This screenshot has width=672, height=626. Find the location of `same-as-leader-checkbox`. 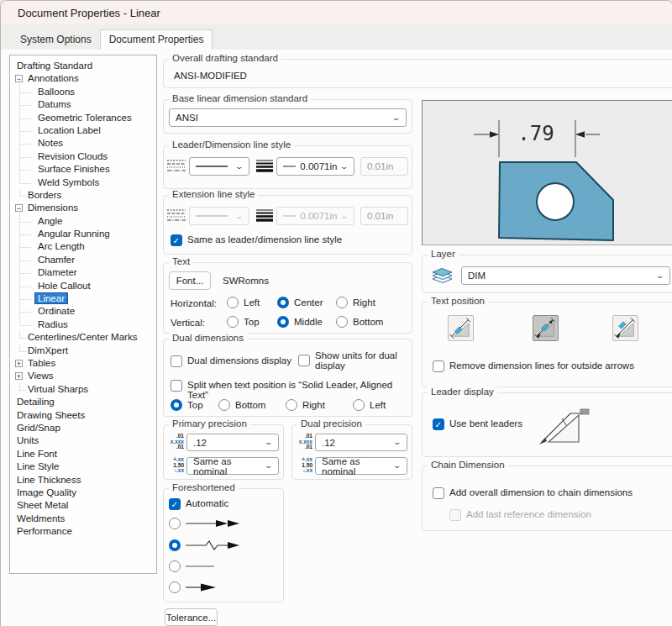

same-as-leader-checkbox is located at coordinates (176, 240).